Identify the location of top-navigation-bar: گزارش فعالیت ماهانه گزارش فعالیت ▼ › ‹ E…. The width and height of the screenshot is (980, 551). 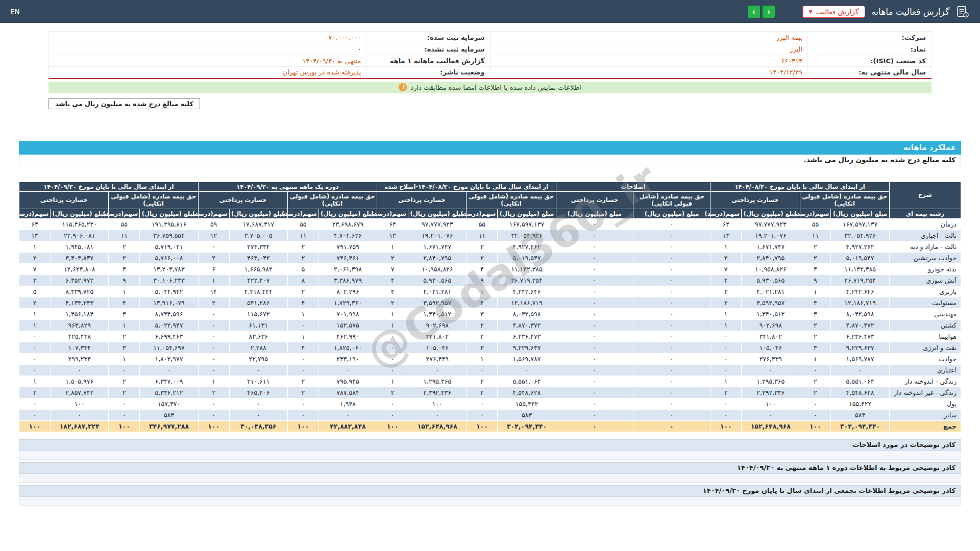
(490, 11).